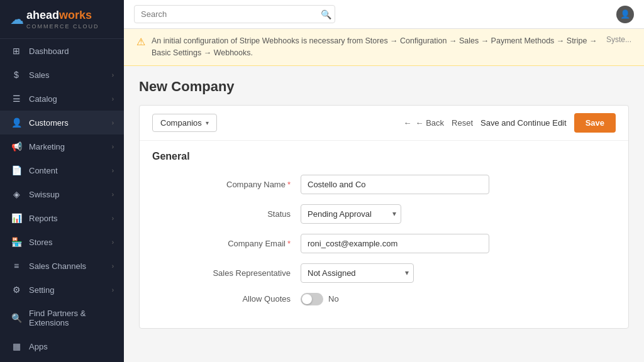 Image resolution: width=644 pixels, height=362 pixels. What do you see at coordinates (62, 218) in the screenshot?
I see `sidebar-item-reports: 📊 Reports ›` at bounding box center [62, 218].